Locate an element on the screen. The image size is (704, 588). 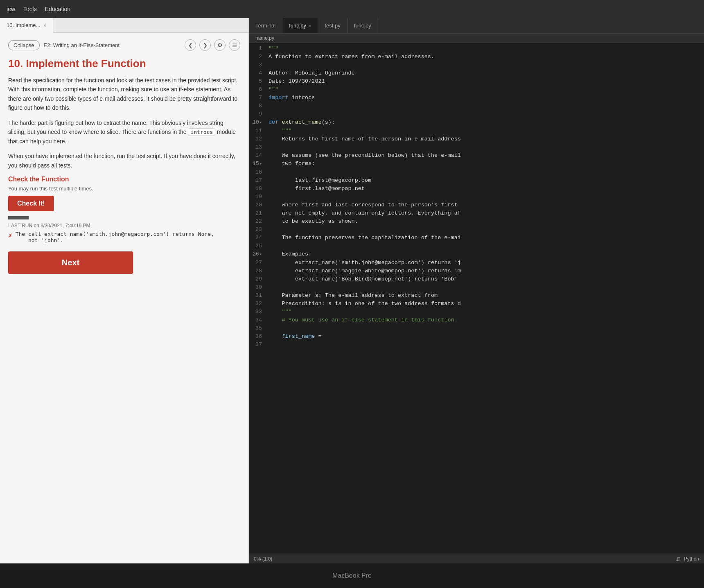
code-line: 26▾ Examples: is located at coordinates (476, 255).